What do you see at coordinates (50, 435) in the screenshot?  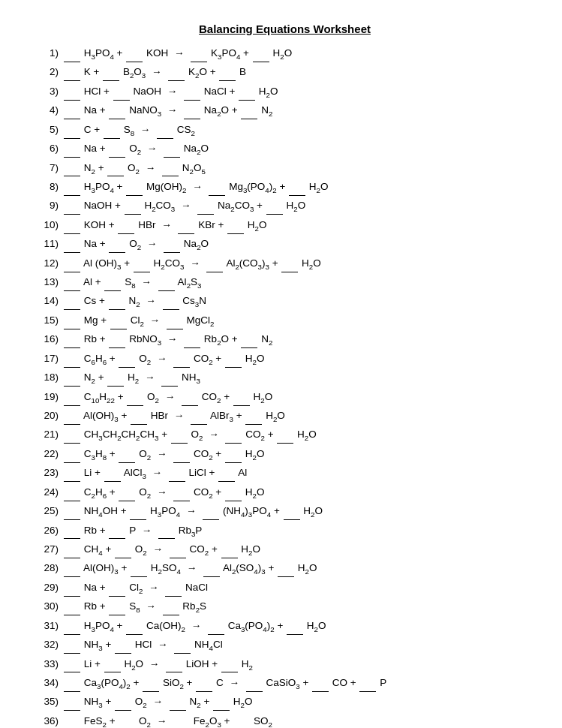 I see `equation-number: 21)` at bounding box center [50, 435].